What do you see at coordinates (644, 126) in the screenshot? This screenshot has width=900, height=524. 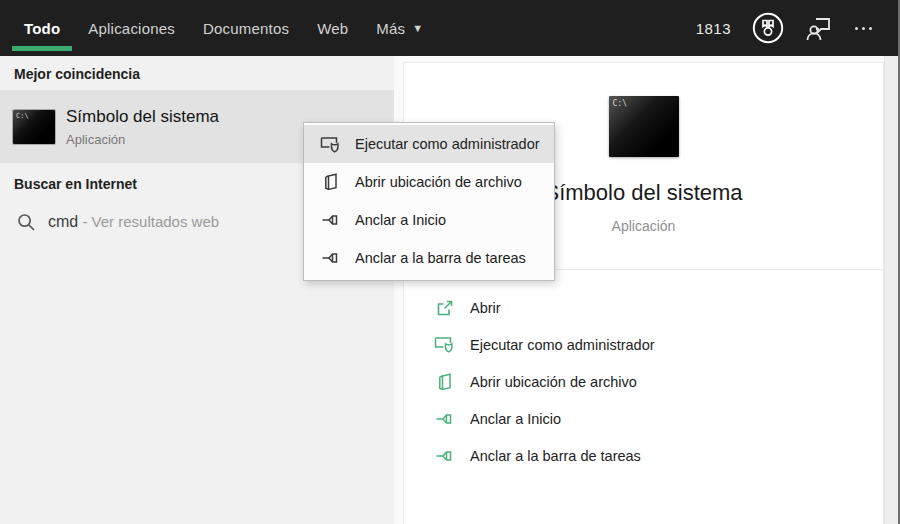 I see `command-prompt-icon-large: C:\` at bounding box center [644, 126].